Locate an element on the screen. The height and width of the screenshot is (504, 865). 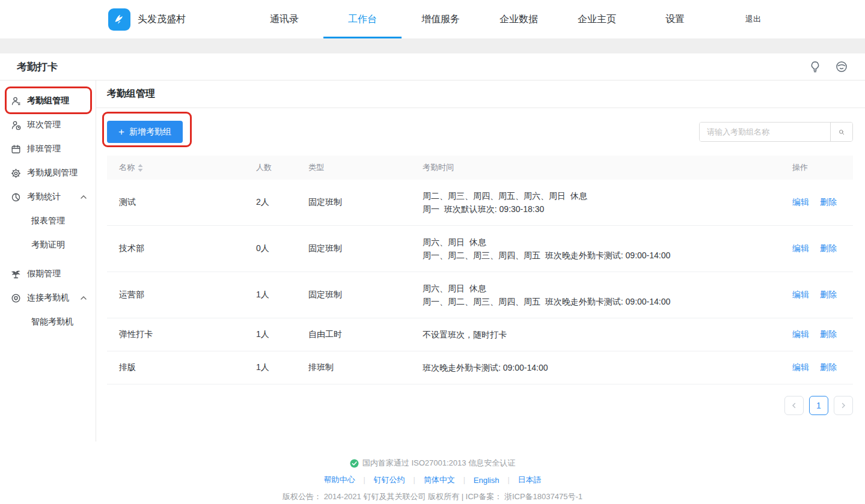
sidebar-item-label: 排班管理 is located at coordinates (44, 149).